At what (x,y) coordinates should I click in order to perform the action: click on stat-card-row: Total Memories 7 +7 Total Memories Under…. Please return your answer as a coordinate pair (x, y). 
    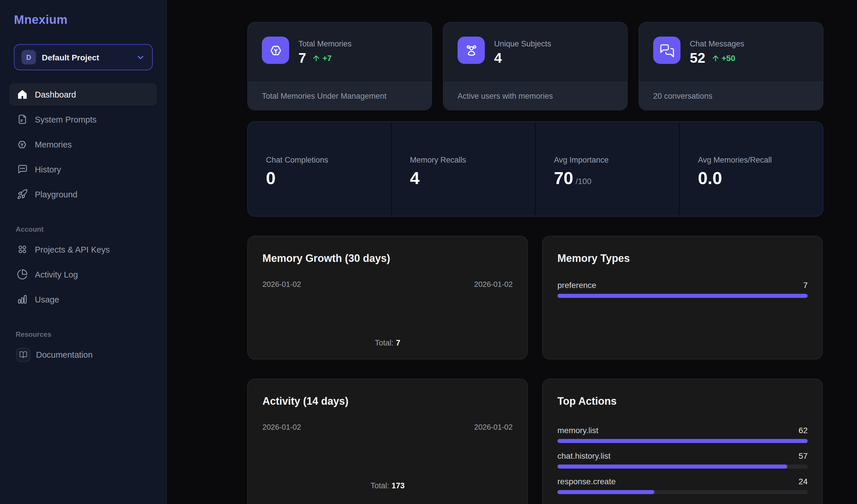
    Looking at the image, I should click on (535, 66).